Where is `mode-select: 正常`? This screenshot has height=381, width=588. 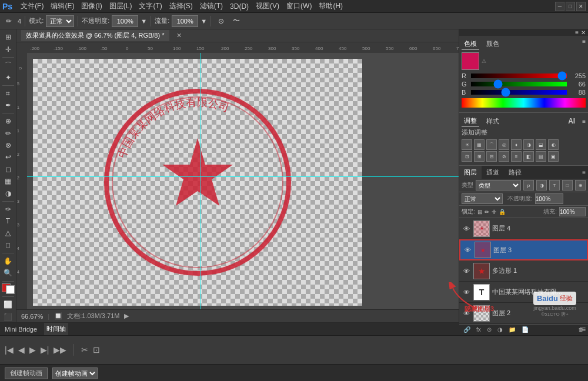 mode-select: 正常 is located at coordinates (60, 21).